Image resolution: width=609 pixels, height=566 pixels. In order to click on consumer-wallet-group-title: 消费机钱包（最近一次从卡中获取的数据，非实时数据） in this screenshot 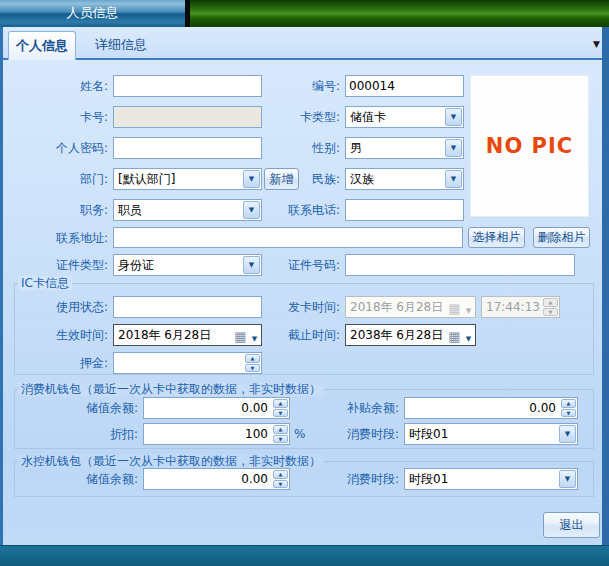, I will do `click(171, 389)`.